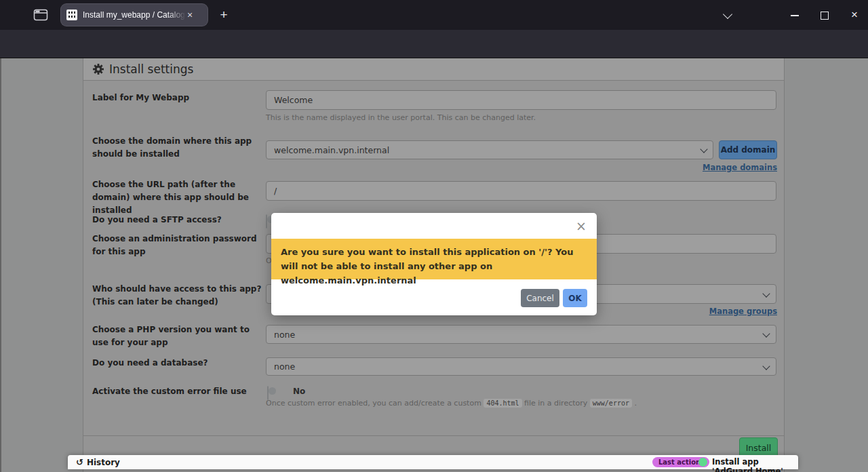  Describe the element at coordinates (434, 69) in the screenshot. I see `card-header: Install settings` at that location.